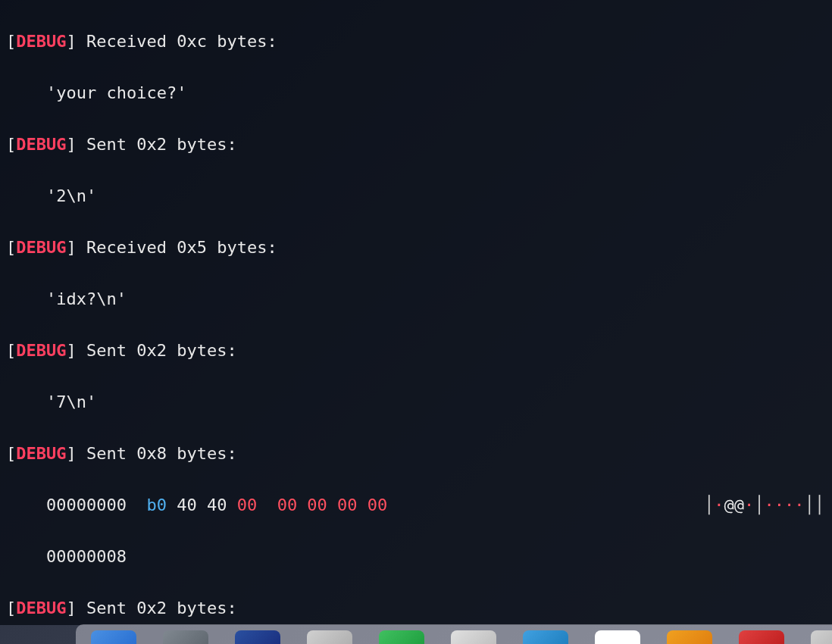  I want to click on data-line: '2\n', so click(416, 196).